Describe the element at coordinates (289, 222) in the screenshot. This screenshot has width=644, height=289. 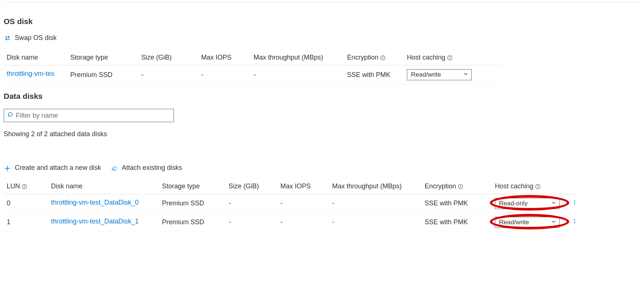
I see `data-disk-row: 1 throttling-vm-test_DataDisk_1 Premium …` at that location.